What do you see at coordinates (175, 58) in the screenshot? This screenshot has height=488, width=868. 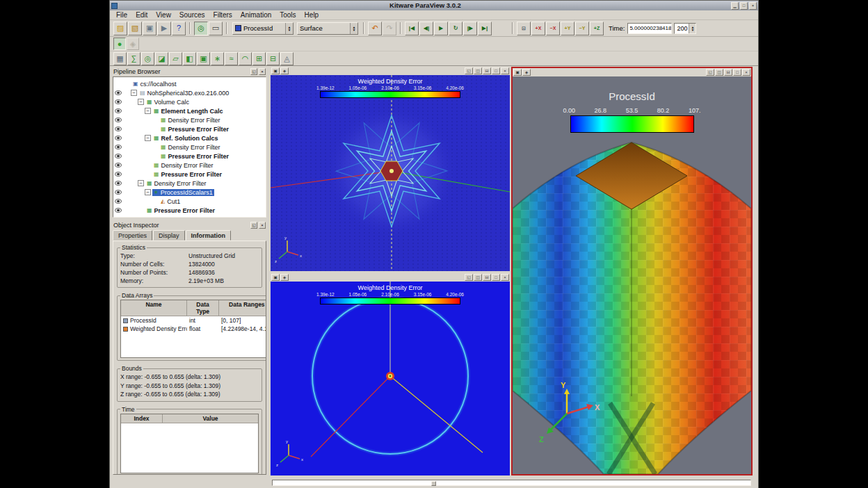 I see `slice-icon: ▱` at bounding box center [175, 58].